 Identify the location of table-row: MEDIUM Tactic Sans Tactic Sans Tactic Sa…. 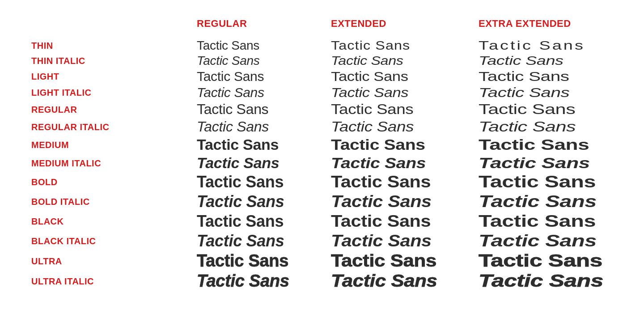
(322, 145).